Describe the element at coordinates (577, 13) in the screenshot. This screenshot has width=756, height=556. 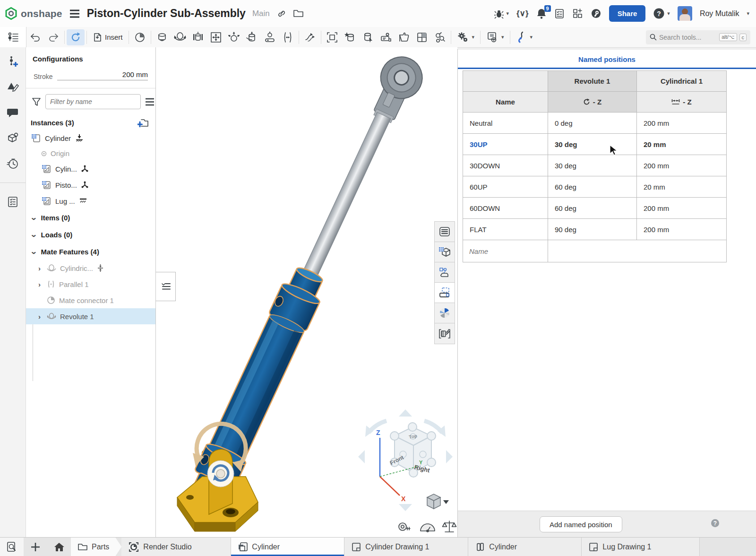
I see `apps-grid-icon` at that location.